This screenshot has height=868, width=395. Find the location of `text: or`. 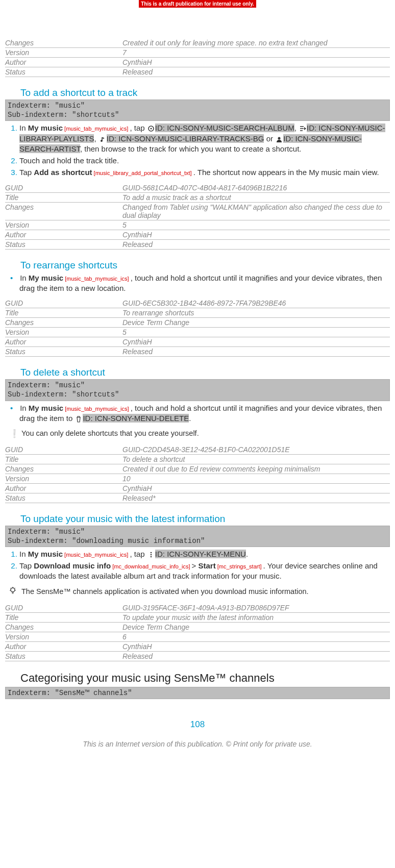

text: or is located at coordinates (269, 139).